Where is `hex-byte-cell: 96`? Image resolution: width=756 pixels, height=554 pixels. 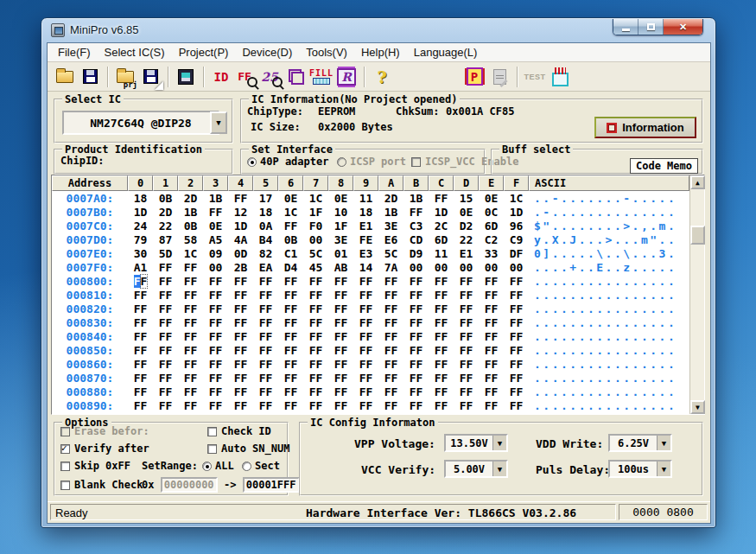 hex-byte-cell: 96 is located at coordinates (517, 226).